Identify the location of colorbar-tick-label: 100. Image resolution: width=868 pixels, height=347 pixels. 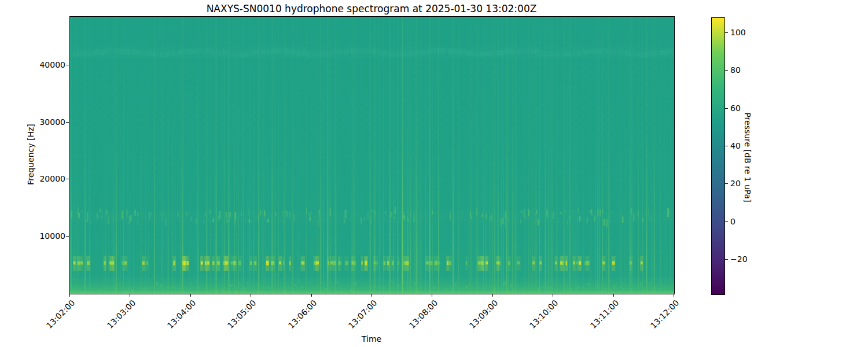
(738, 32).